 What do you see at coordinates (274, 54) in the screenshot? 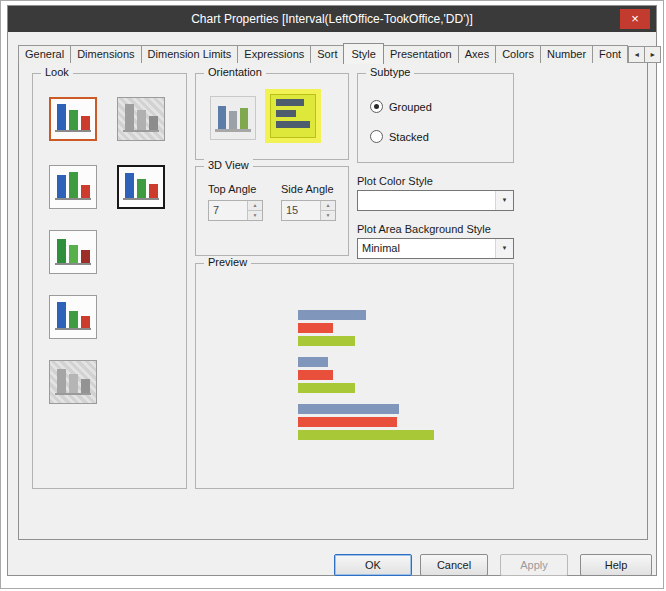
I see `tab-expressions: Expressions` at bounding box center [274, 54].